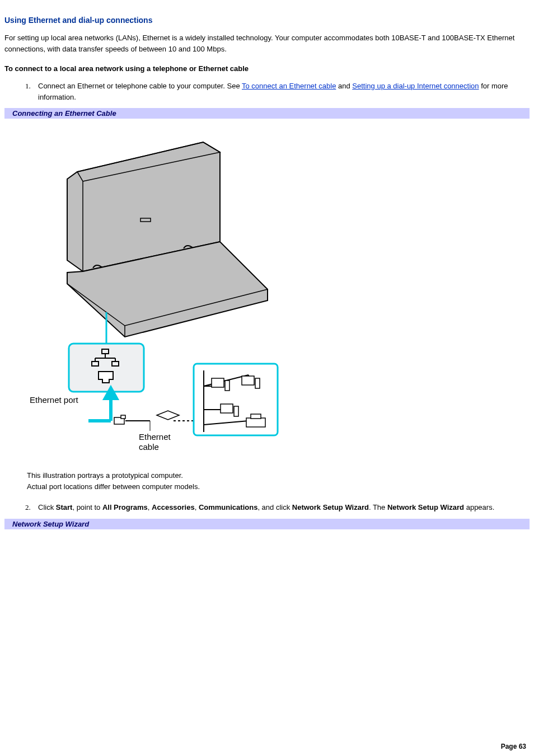 The height and width of the screenshot is (756, 534). What do you see at coordinates (174, 507) in the screenshot?
I see `s2-b3: Accessories` at bounding box center [174, 507].